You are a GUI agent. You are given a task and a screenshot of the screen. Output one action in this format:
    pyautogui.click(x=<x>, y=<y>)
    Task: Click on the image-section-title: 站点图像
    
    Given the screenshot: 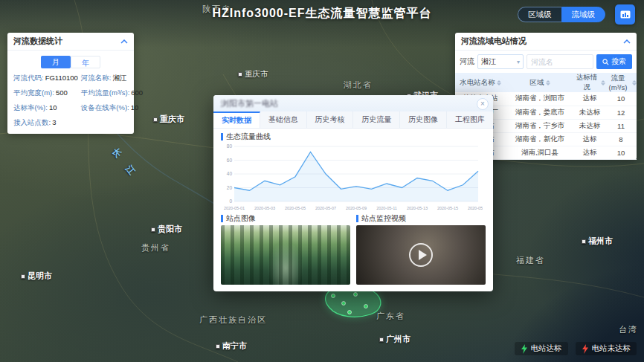 What is the action you would take?
    pyautogui.click(x=286, y=219)
    